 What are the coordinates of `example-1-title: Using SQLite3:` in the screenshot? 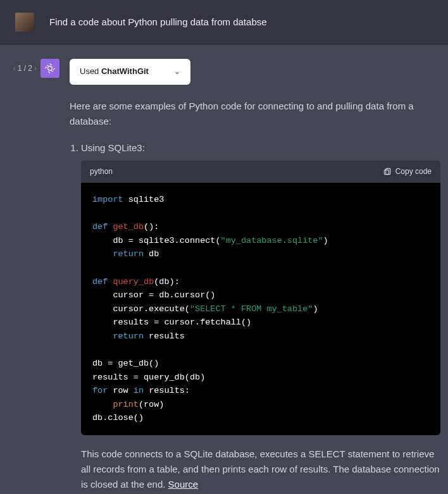 It's located at (113, 148).